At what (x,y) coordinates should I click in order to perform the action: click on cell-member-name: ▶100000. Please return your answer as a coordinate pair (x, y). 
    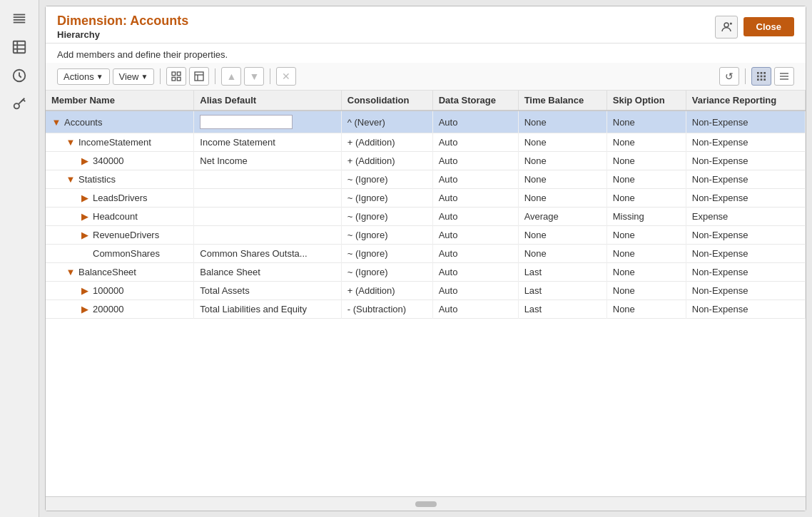
    Looking at the image, I should click on (120, 291).